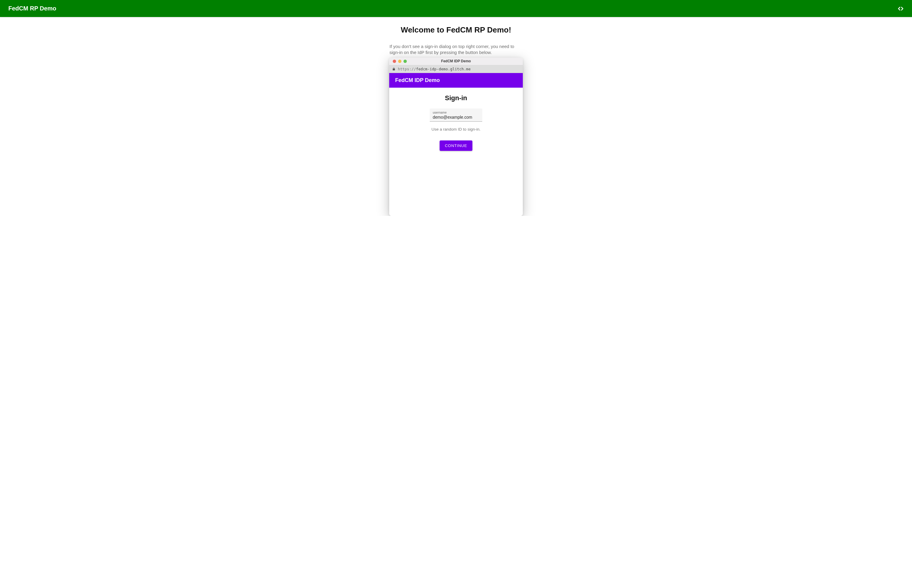 Image resolution: width=912 pixels, height=588 pixels. Describe the element at coordinates (456, 115) in the screenshot. I see `username-field: username` at that location.